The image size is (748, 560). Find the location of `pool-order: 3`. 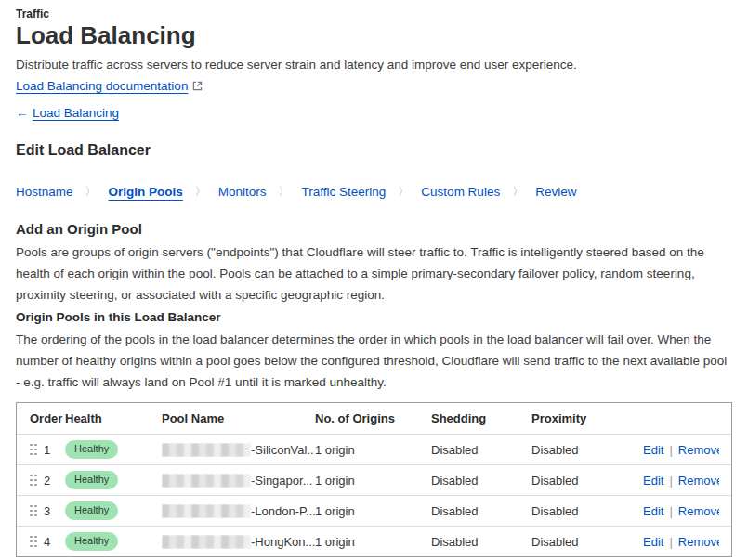

pool-order: 3 is located at coordinates (46, 511).